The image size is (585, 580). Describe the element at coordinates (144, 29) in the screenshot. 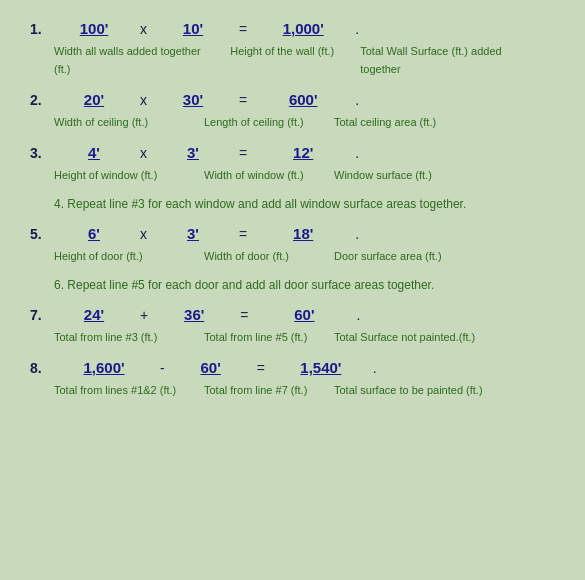

I see `line-1-op1: x` at that location.